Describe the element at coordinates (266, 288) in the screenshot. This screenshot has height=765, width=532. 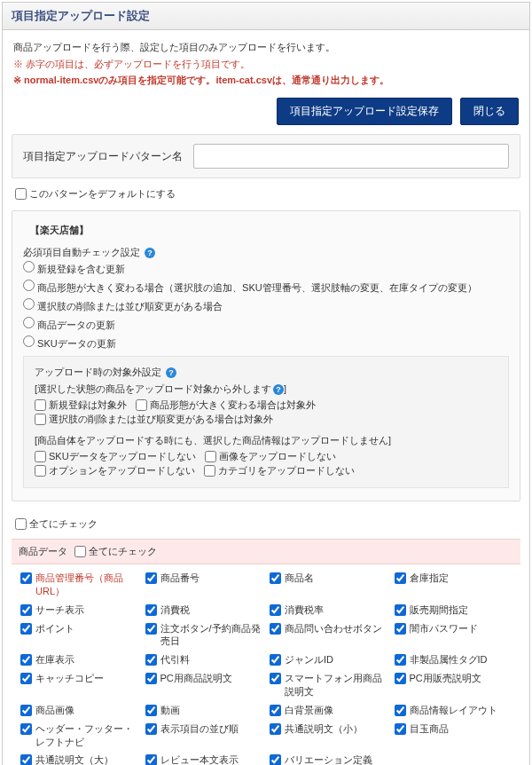
I see `required-radio: 商品形態が大きく変わる場合（選択肢の追加、SKU管理番号、選択肢軸の変更、在庫タ…` at that location.